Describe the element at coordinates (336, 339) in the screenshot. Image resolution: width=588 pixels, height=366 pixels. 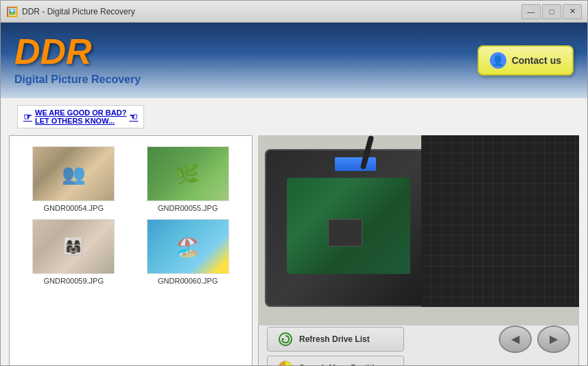
I see `refresh-drive-button: Refresh Drive List` at that location.